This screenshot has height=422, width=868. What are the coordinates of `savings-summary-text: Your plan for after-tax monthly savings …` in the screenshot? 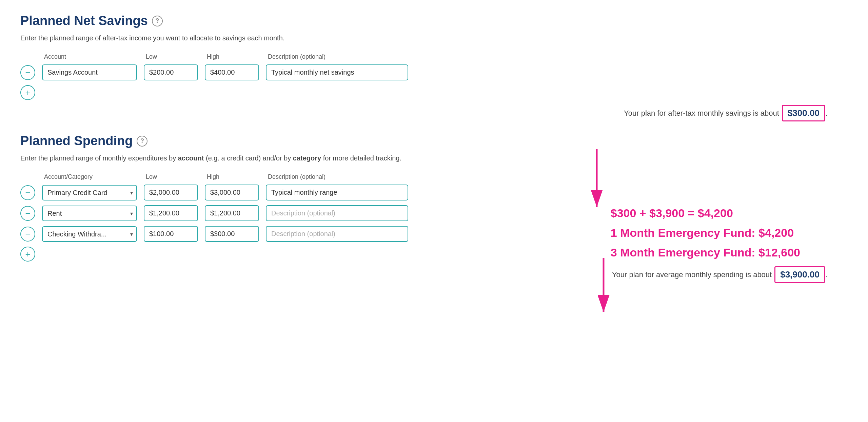 It's located at (702, 113).